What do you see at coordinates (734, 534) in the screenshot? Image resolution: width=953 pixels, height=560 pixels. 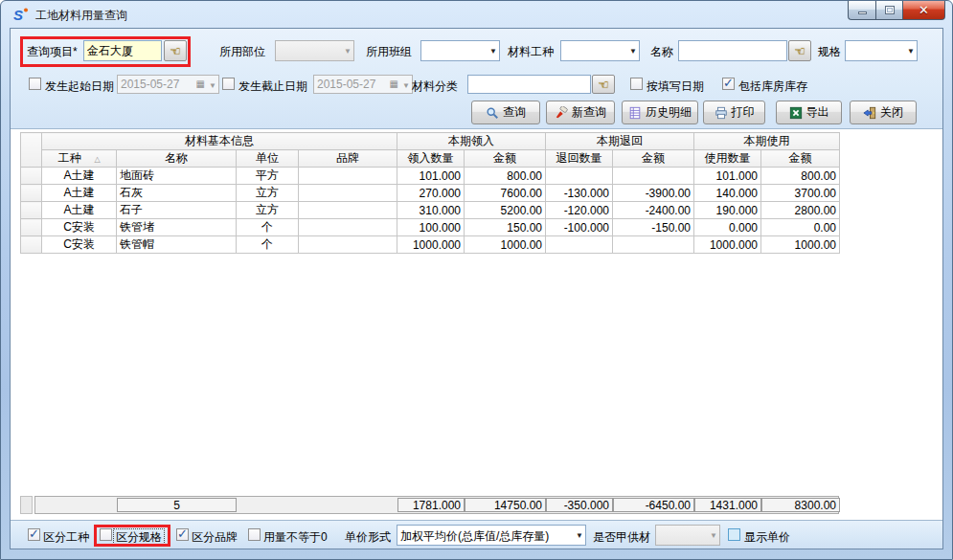 I see `show-price-checkbox` at bounding box center [734, 534].